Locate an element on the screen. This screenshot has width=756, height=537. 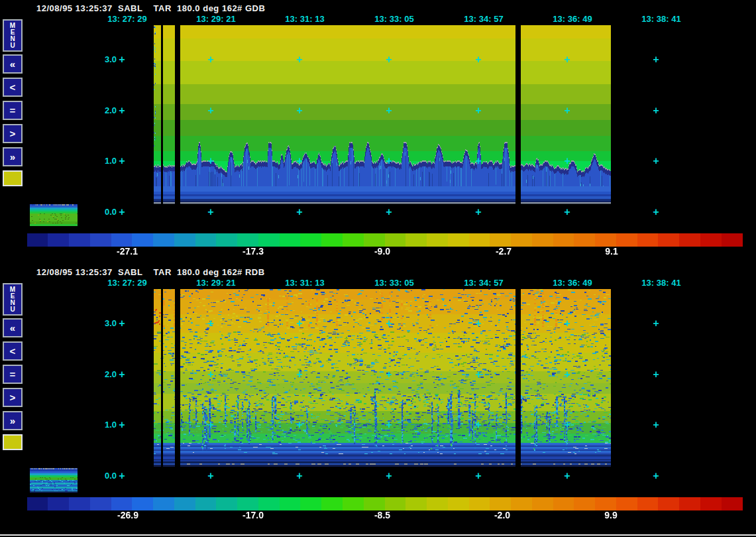
colorbar-value-label: -2.0 is located at coordinates (502, 515).